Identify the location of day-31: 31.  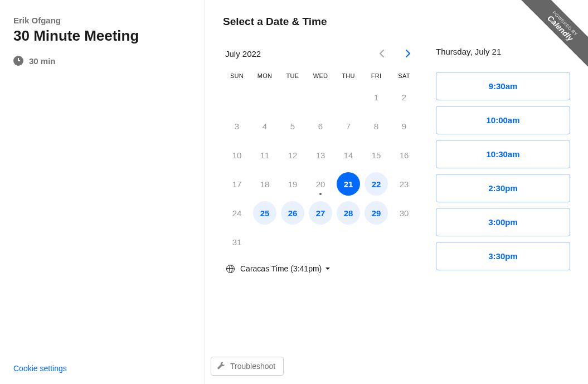
(237, 242).